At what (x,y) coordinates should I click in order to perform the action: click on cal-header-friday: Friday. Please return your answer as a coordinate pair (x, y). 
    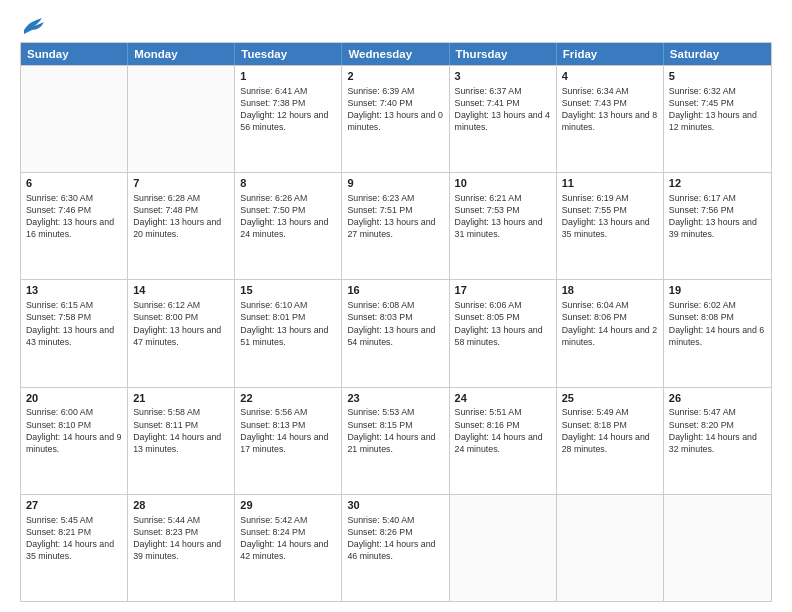
    Looking at the image, I should click on (610, 54).